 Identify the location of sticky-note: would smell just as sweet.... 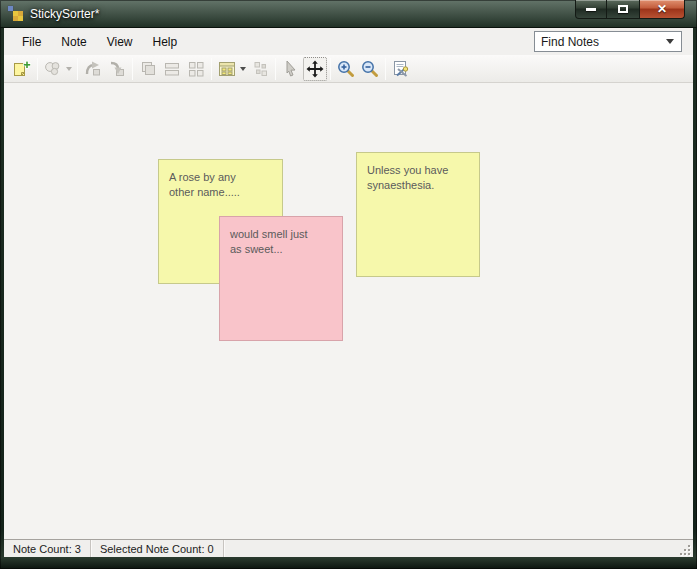
(281, 278).